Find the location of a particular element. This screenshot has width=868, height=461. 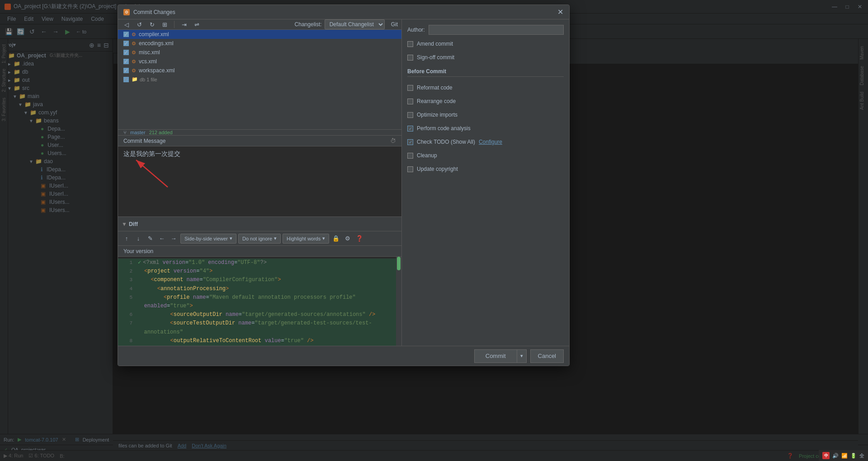

commit-btn-group: Commit ▾ is located at coordinates (500, 356).